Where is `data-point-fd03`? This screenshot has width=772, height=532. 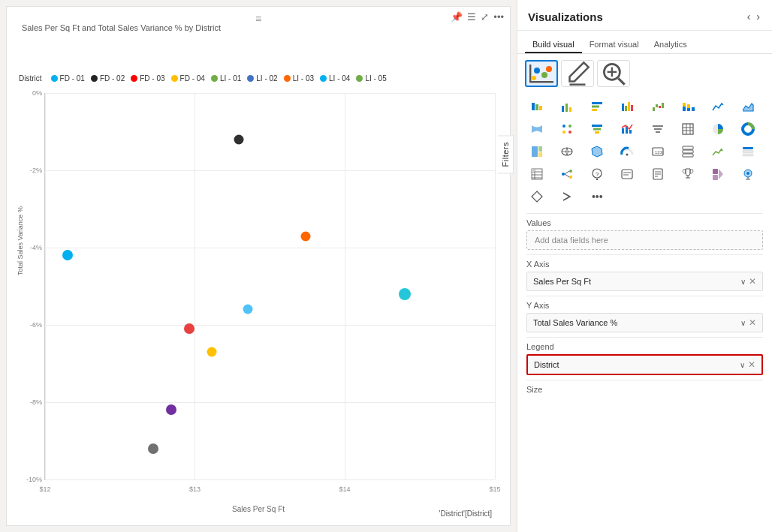
data-point-fd03 is located at coordinates (189, 329).